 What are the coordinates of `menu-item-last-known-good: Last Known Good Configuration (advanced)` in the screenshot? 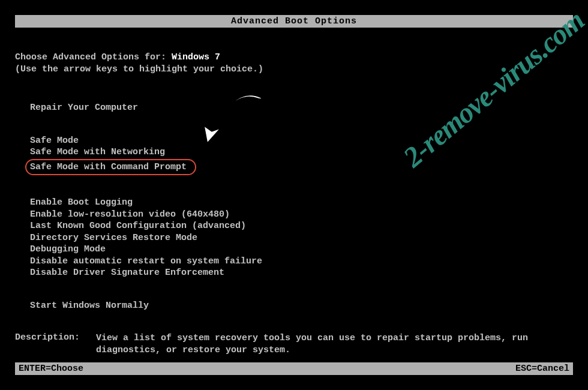 It's located at (301, 226).